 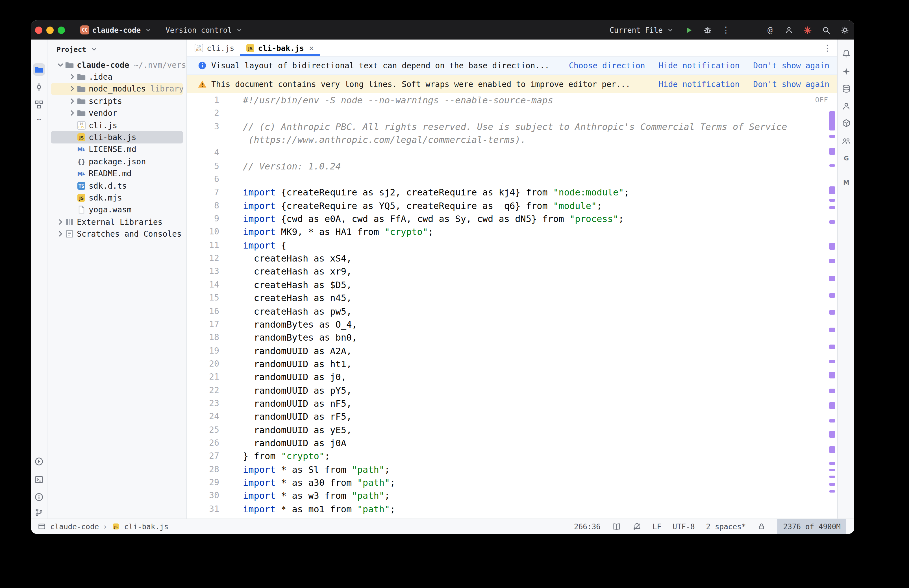 What do you see at coordinates (512, 496) in the screenshot?
I see `code-line: 30import * as w3 from "path";` at bounding box center [512, 496].